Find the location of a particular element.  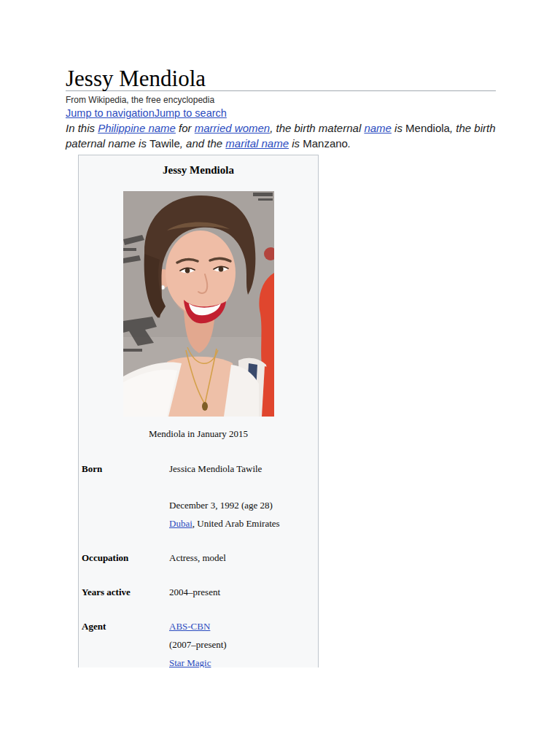

hatnote-text: , and the is located at coordinates (203, 143).